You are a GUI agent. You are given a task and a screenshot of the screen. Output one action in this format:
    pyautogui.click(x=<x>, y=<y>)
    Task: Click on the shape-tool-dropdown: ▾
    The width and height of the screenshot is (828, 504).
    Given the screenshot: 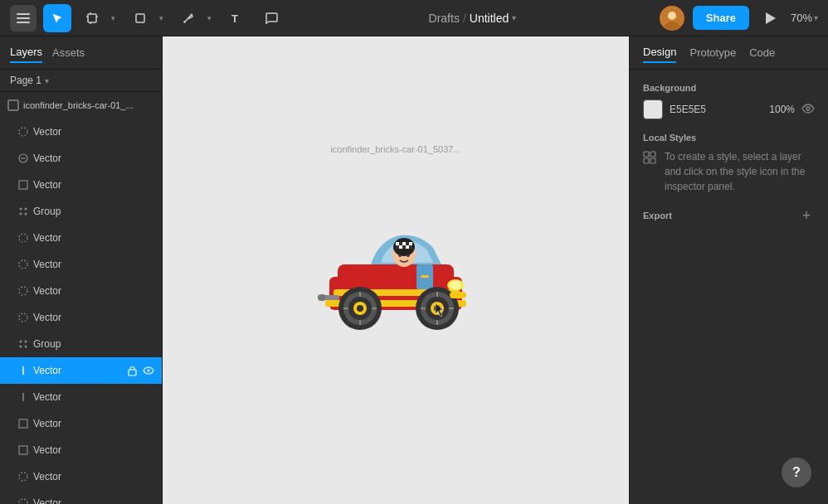 What is the action you would take?
    pyautogui.click(x=161, y=18)
    